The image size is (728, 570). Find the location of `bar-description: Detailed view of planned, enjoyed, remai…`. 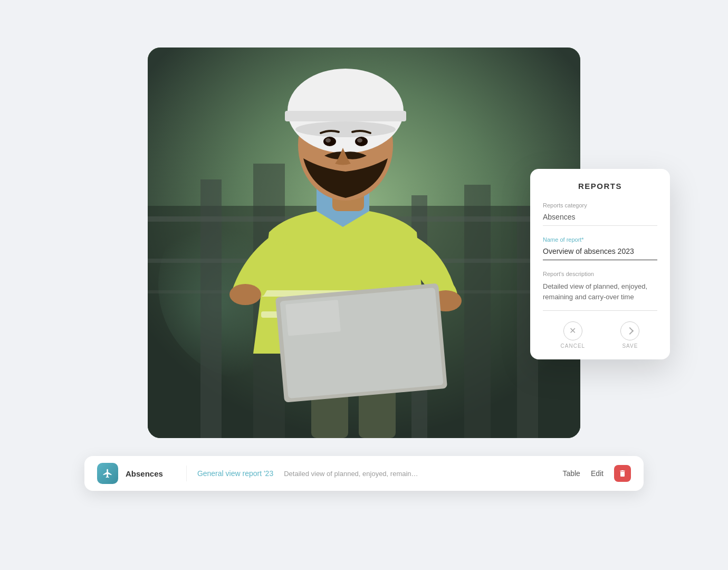

bar-description: Detailed view of planned, enjoyed, remai… is located at coordinates (351, 474).